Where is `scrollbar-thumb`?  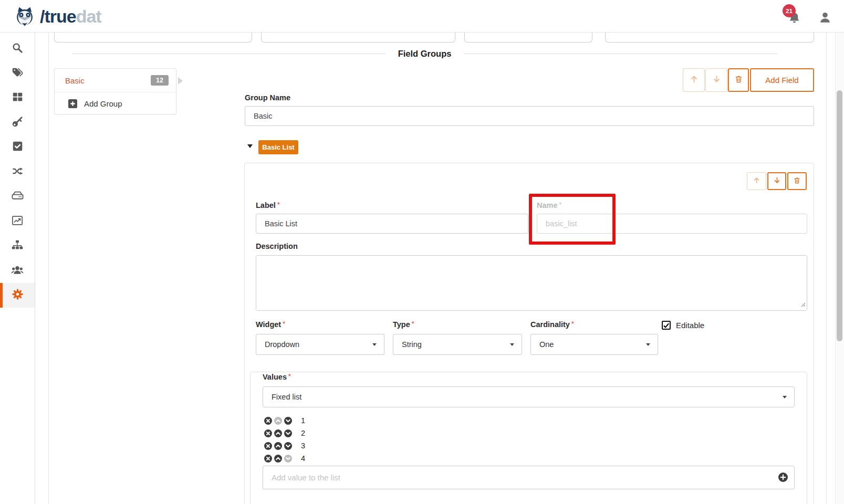 scrollbar-thumb is located at coordinates (839, 216).